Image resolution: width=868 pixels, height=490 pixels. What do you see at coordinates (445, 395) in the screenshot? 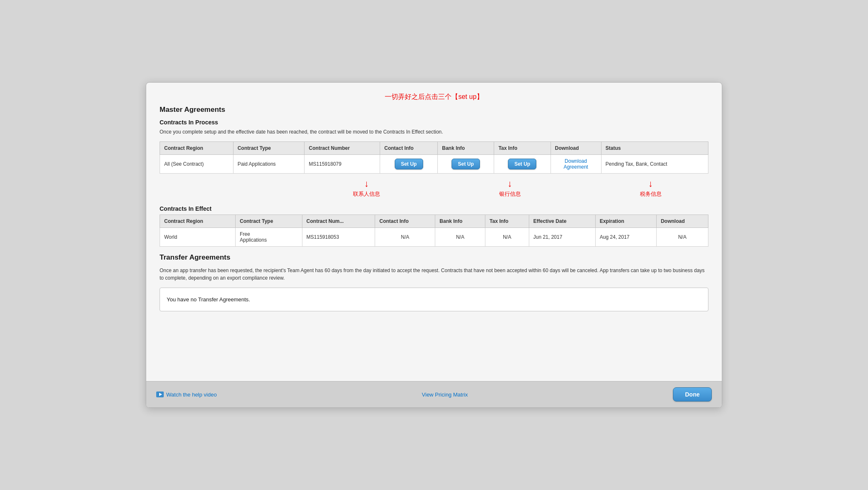
I see `footer-center: View Pricing Matrix` at bounding box center [445, 395].